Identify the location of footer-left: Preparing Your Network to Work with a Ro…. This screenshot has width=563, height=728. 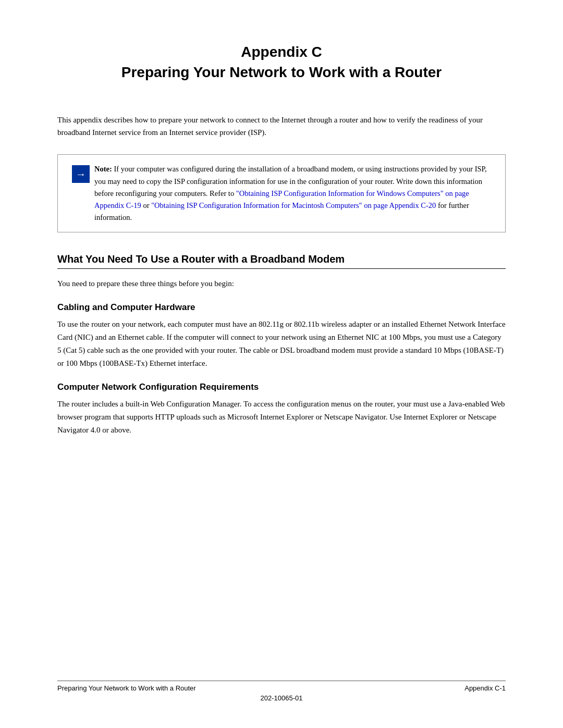
(127, 688).